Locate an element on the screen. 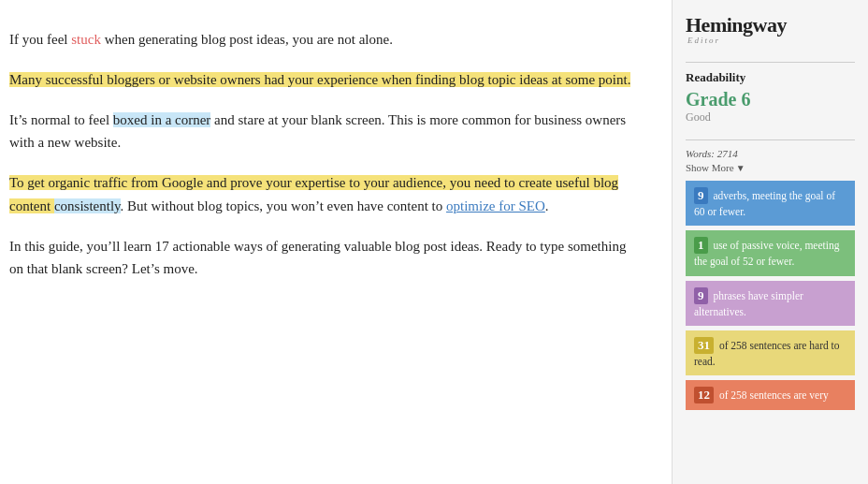  stat-hard-num: 31 is located at coordinates (703, 345).